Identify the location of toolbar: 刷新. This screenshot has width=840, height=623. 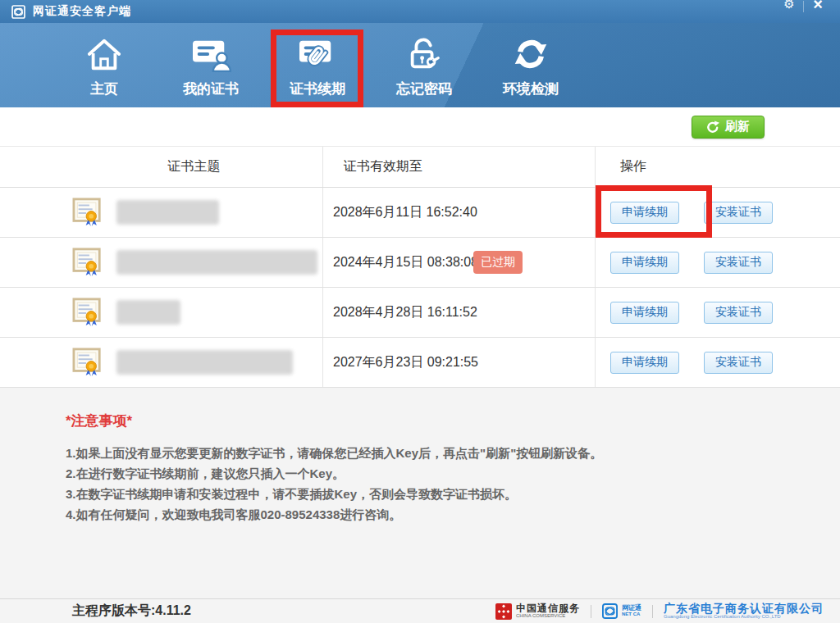
(420, 127).